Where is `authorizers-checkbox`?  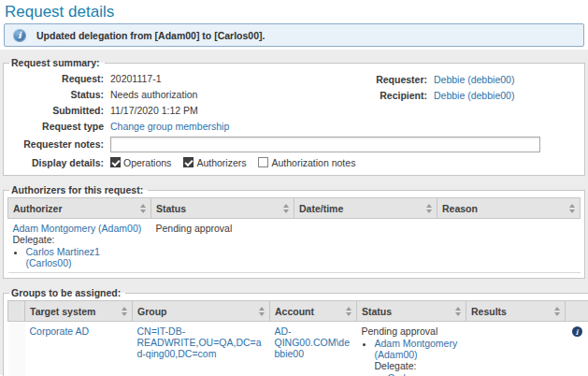
authorizers-checkbox is located at coordinates (189, 163).